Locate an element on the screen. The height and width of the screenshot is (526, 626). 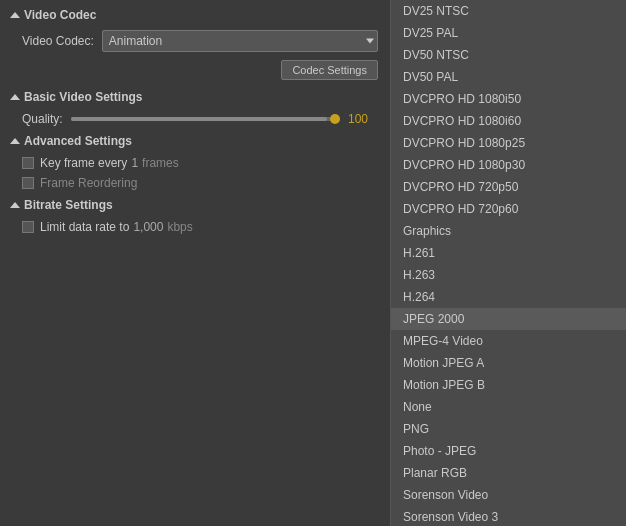
frame-reordering-checkbox is located at coordinates (28, 183).